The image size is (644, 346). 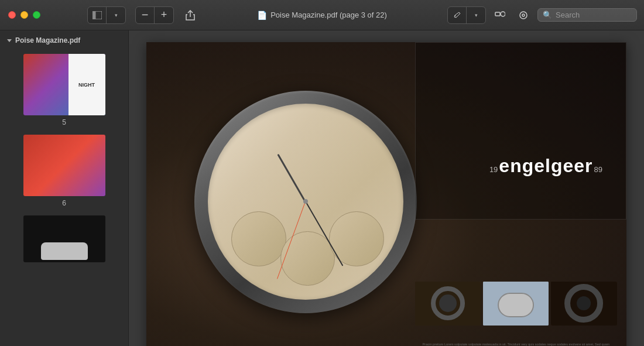 I want to click on bottom-text-area: Praoin pretium Lorem vulputate vulputate…, so click(x=516, y=344).